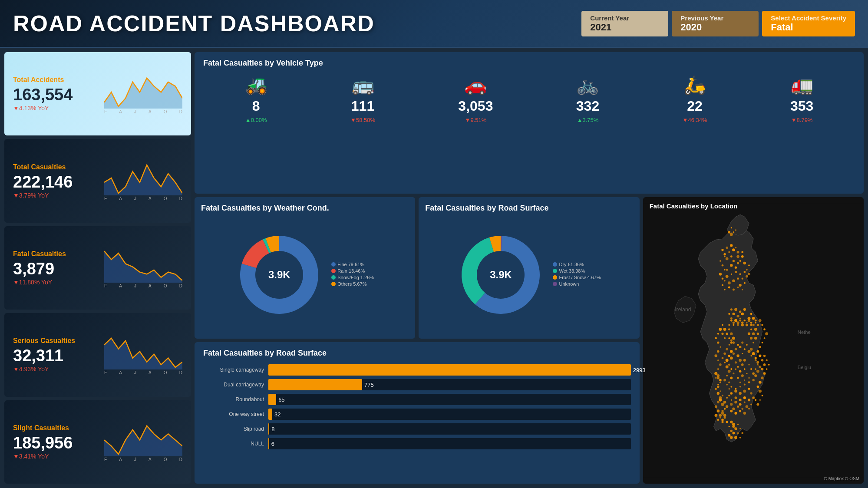  I want to click on legend-label: Rain 13.46%, so click(351, 271).